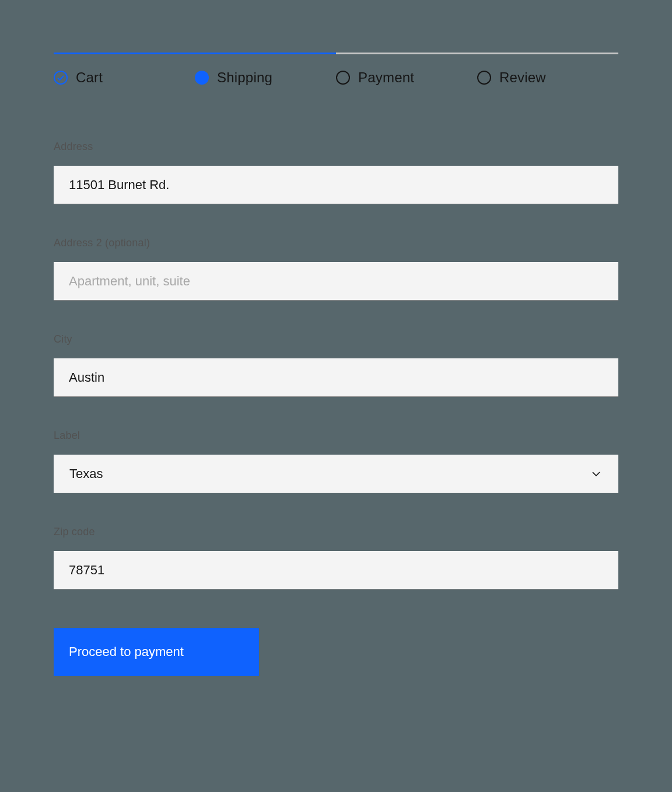  Describe the element at coordinates (336, 243) in the screenshot. I see `address2-label: Address 2 (optional)` at that location.